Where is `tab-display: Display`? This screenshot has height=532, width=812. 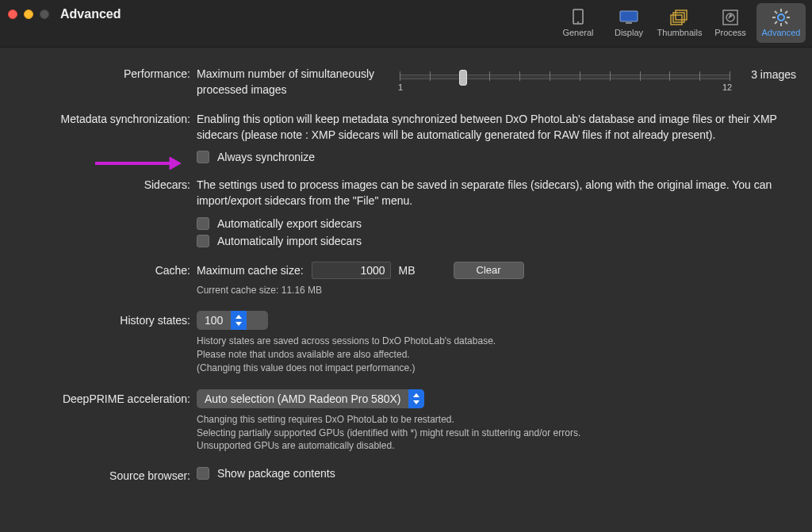 tab-display: Display is located at coordinates (629, 23).